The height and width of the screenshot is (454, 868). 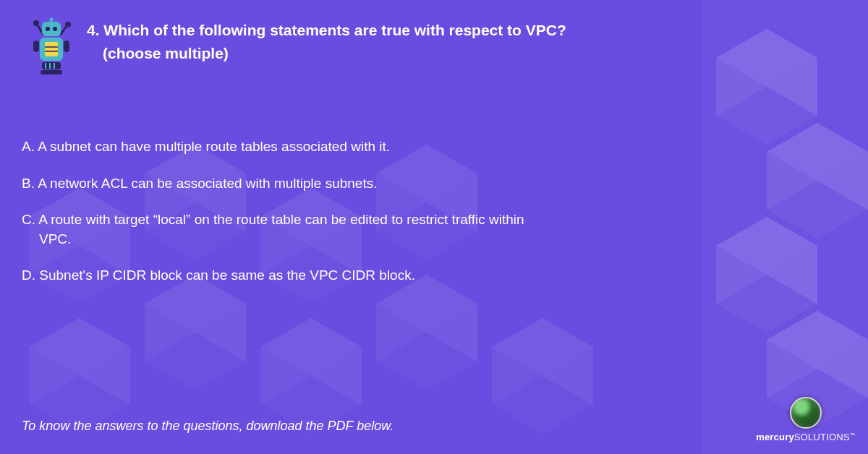 I want to click on robot-icon, so click(x=51, y=46).